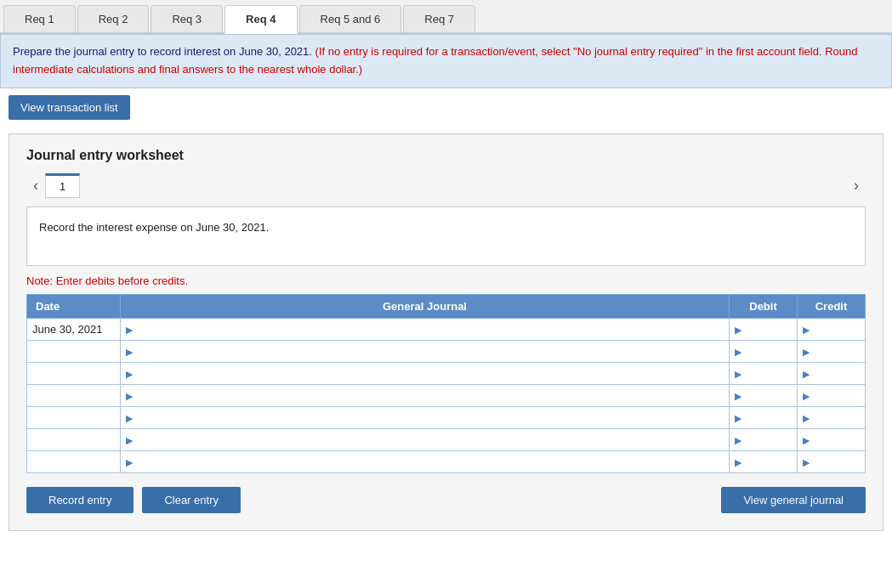  Describe the element at coordinates (39, 19) in the screenshot. I see `tab-req1: Req 1` at that location.